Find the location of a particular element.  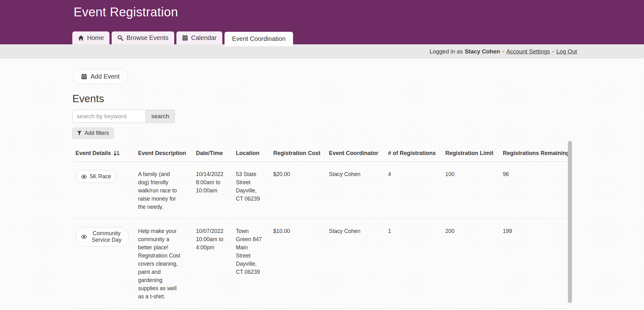

nav-tabs: Home Browse Events is located at coordinates (183, 38).